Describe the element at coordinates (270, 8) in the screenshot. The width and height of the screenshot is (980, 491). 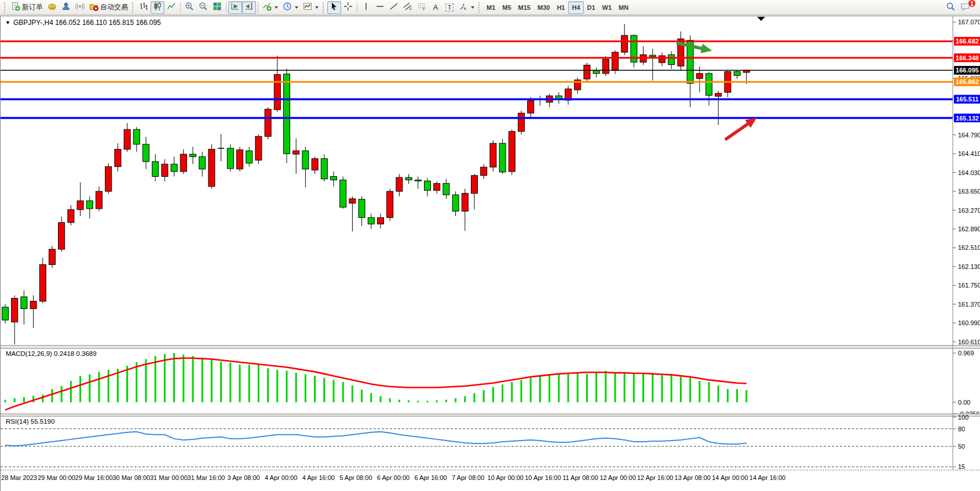
I see `indicators-button` at that location.